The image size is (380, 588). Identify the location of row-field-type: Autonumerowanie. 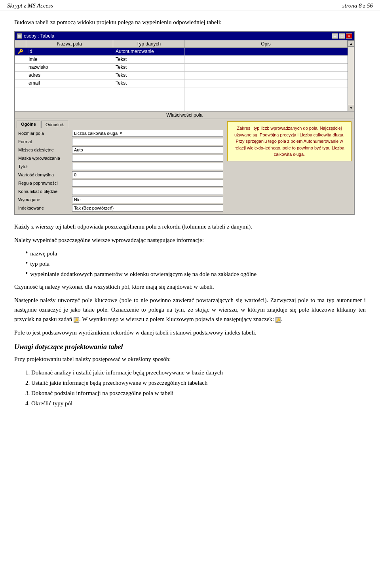
(149, 51).